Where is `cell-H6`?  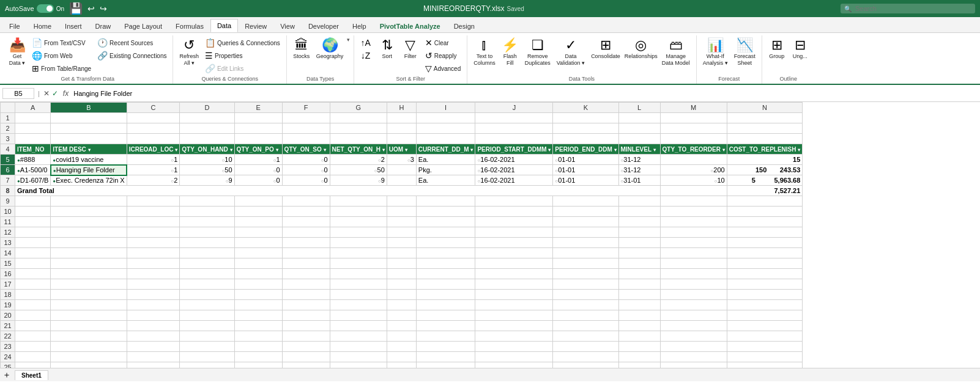
cell-H6 is located at coordinates (401, 170).